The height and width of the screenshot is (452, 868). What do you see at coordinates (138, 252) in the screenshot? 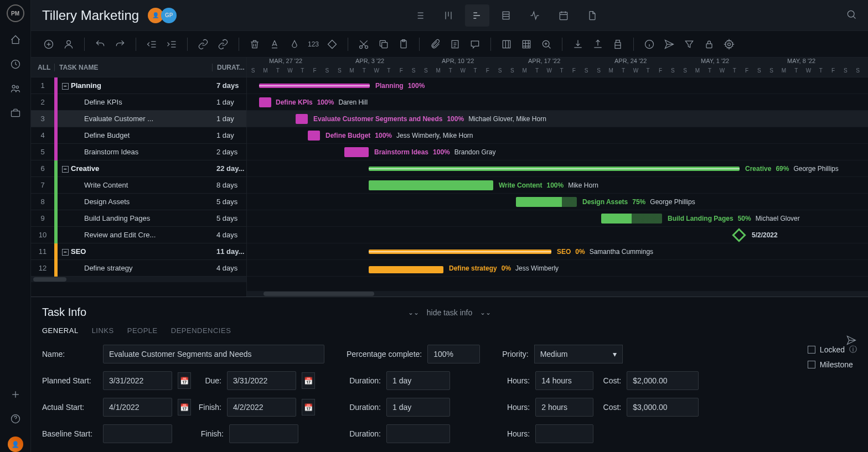
I see `task-row: 11 −SEO 11 day...` at bounding box center [138, 252].